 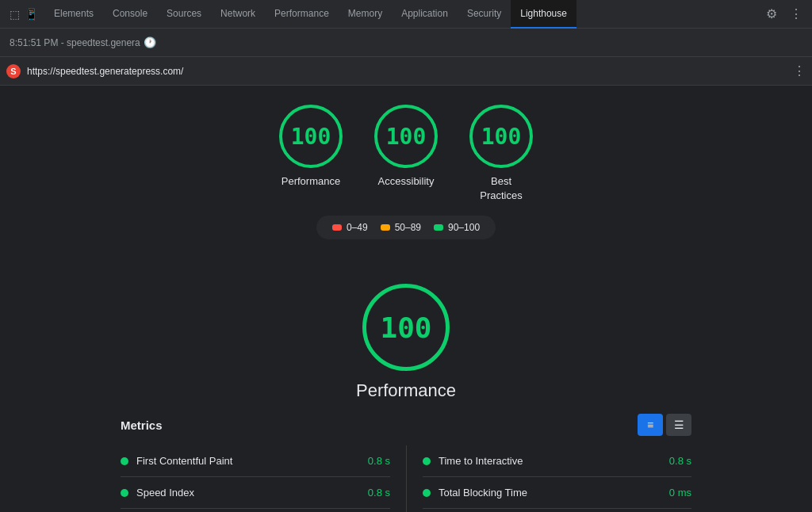 I want to click on toggle-bar-view-button: ≡, so click(x=650, y=425).